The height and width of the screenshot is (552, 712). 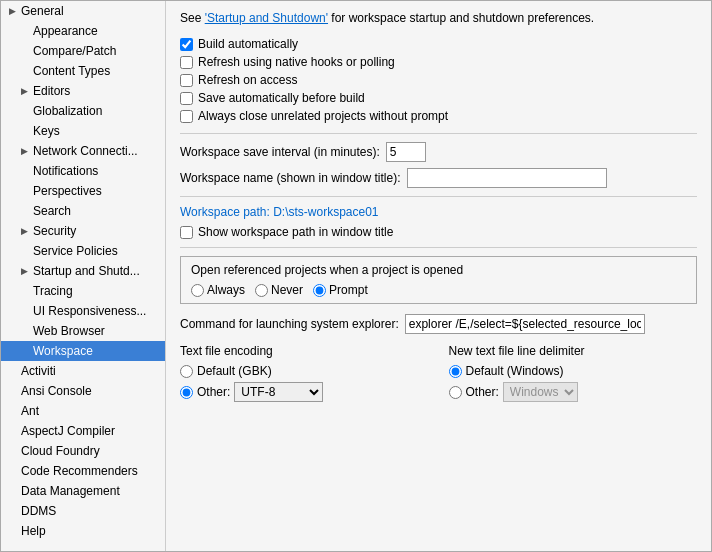 I want to click on sidebar-item-label: Help, so click(x=34, y=531).